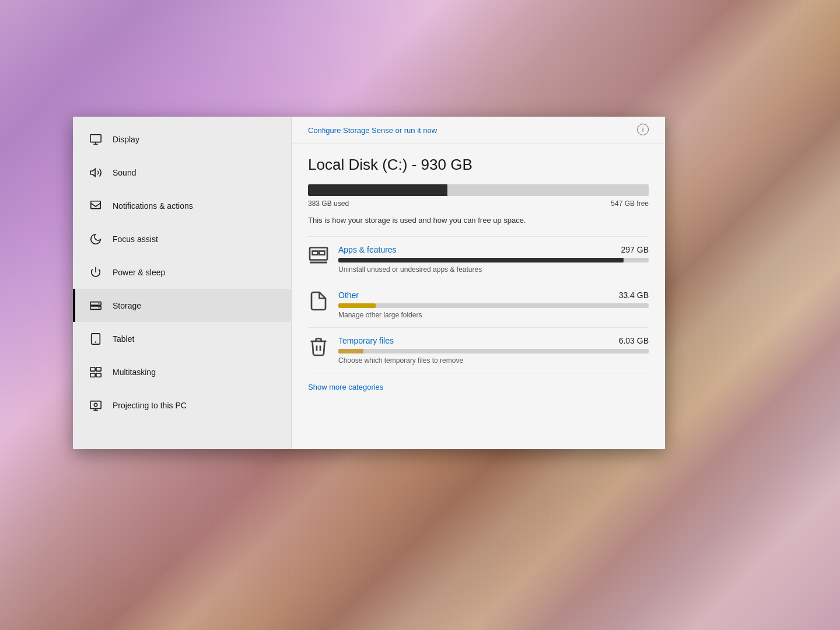 Image resolution: width=840 pixels, height=630 pixels. Describe the element at coordinates (182, 306) in the screenshot. I see `sidebar-item-storage: Storage` at that location.